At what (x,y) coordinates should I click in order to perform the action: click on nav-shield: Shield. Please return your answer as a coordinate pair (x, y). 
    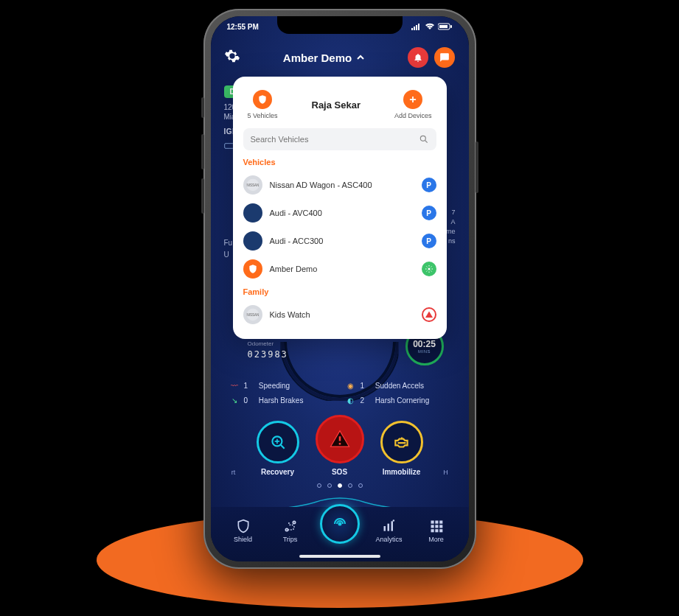
    Looking at the image, I should click on (243, 531).